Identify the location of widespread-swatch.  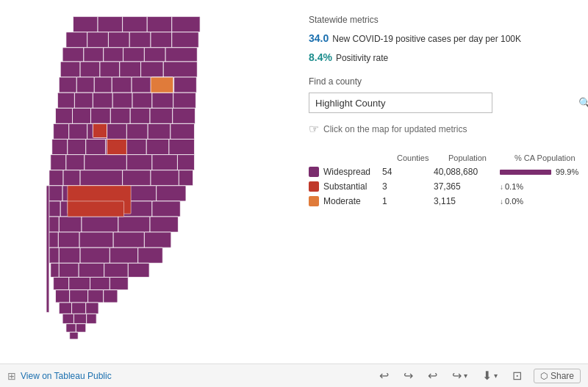
(314, 172).